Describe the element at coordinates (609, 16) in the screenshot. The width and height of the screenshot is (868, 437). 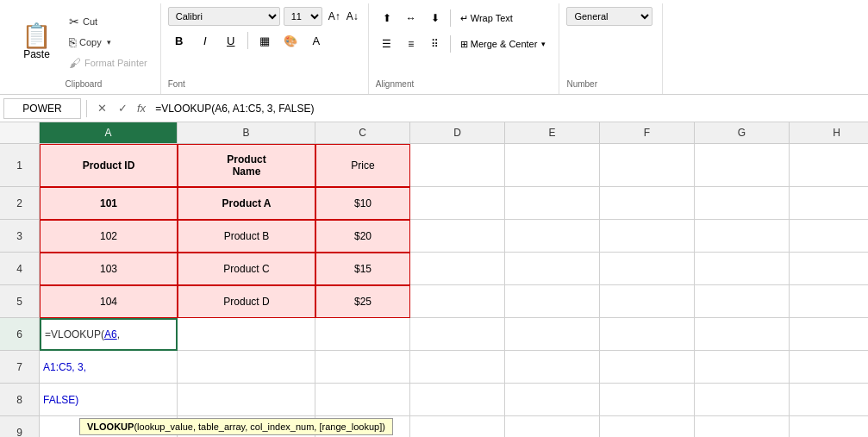
I see `number-format-select: General` at that location.